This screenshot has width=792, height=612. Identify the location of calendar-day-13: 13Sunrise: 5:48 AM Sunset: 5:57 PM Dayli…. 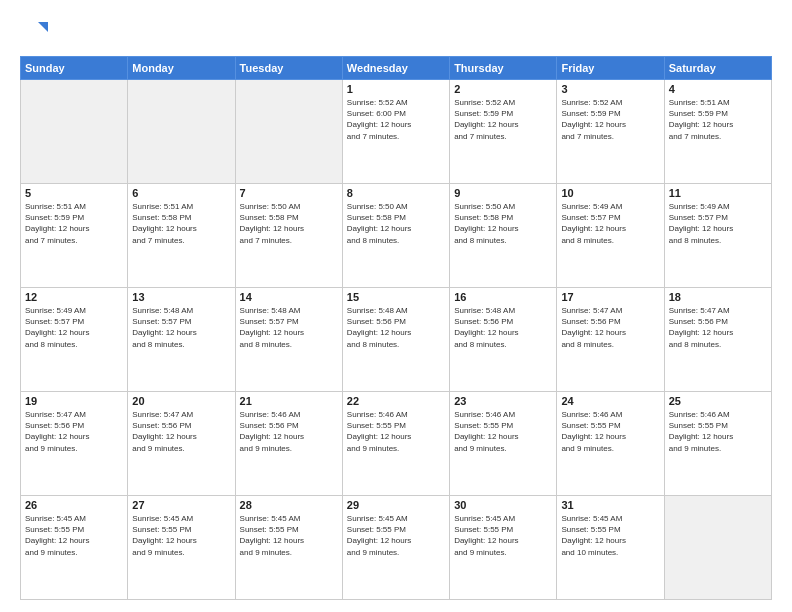
(182, 340).